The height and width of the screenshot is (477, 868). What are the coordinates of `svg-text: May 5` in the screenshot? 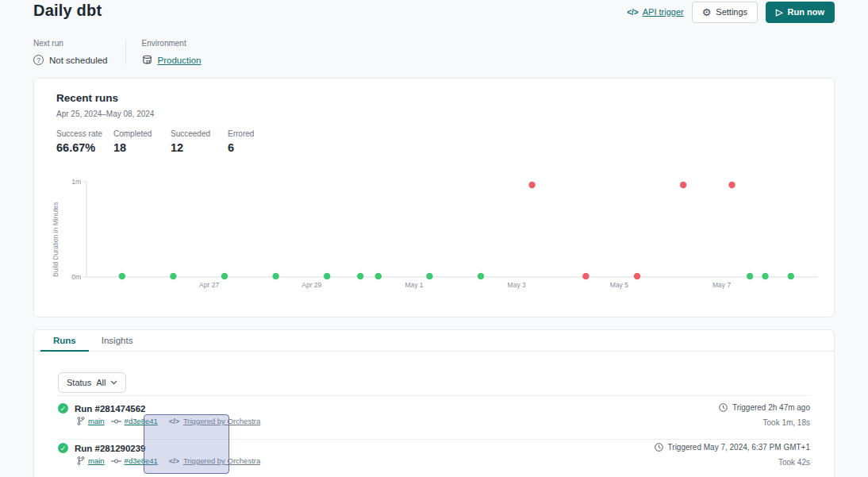 It's located at (619, 285).